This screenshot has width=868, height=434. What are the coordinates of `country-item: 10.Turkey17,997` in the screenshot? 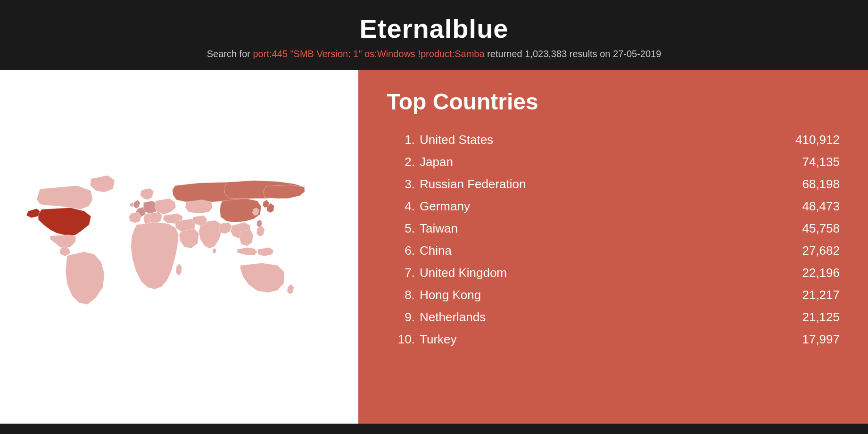 It's located at (613, 340).